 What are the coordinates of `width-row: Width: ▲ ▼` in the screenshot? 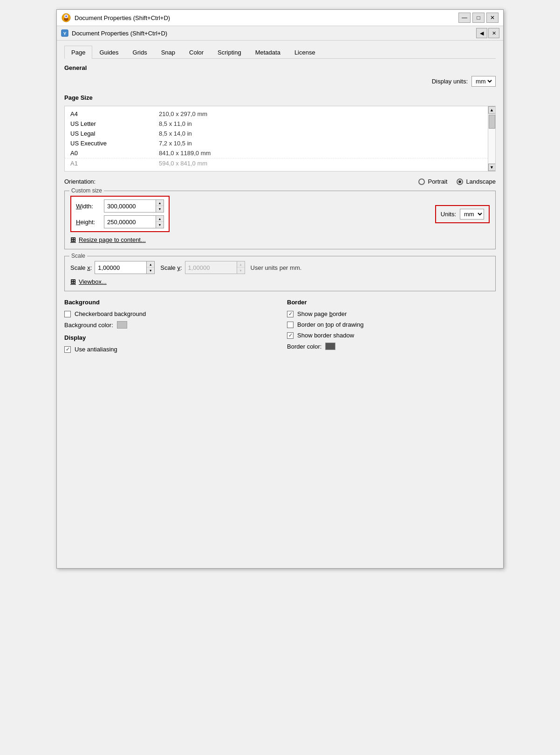 It's located at (120, 206).